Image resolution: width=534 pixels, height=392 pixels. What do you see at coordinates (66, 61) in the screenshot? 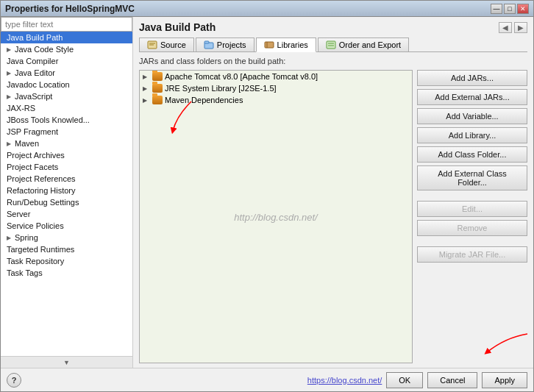
I see `sidebar-item-java-compiler: Java Compiler` at bounding box center [66, 61].